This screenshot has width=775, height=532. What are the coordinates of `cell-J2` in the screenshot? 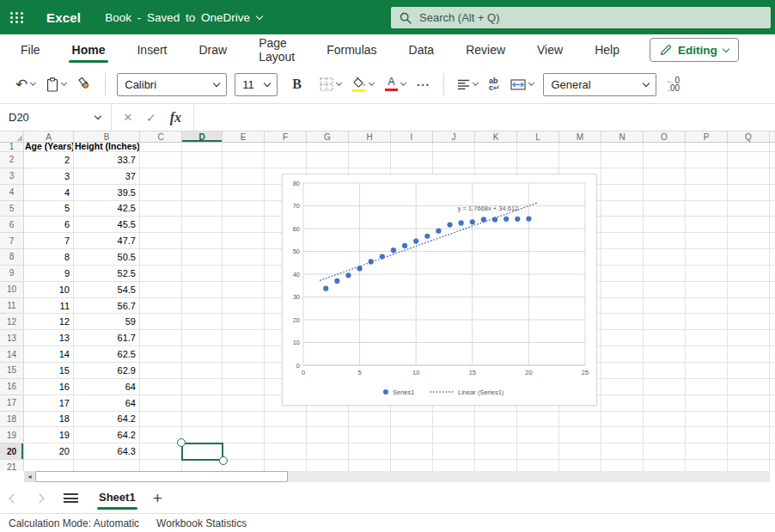 It's located at (454, 160).